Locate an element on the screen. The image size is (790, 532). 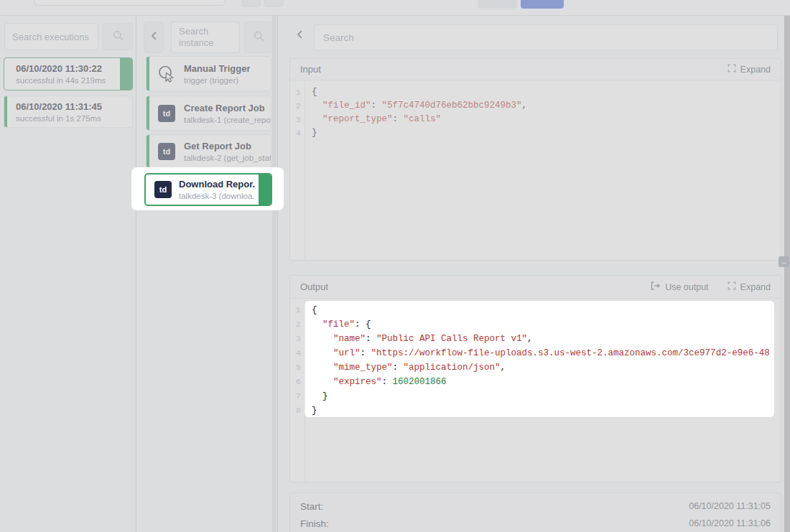
steps-search-input: Search instance is located at coordinates (205, 37).